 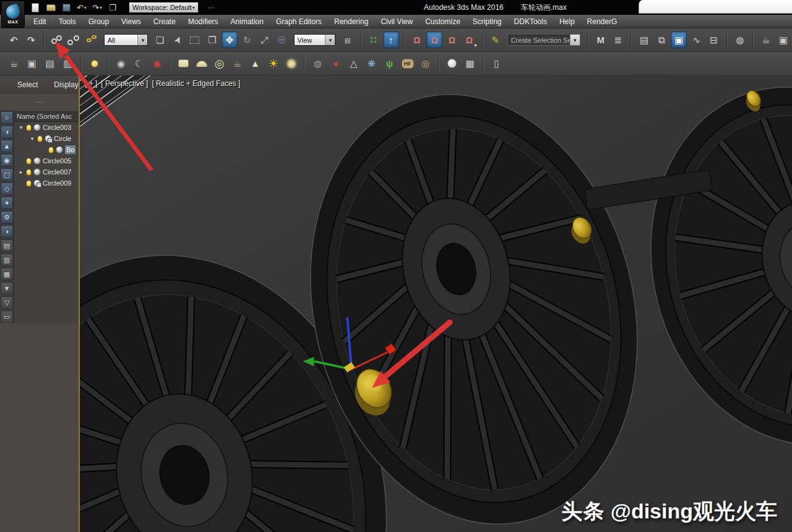 What do you see at coordinates (212, 7) in the screenshot?
I see `toolbar-overflow-grip: ⋯` at bounding box center [212, 7].